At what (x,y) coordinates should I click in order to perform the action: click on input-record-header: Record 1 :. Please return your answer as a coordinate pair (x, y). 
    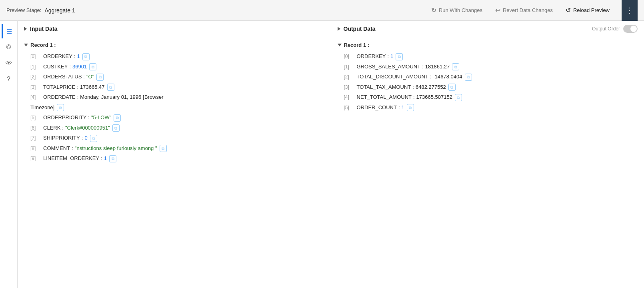
    Looking at the image, I should click on (174, 45).